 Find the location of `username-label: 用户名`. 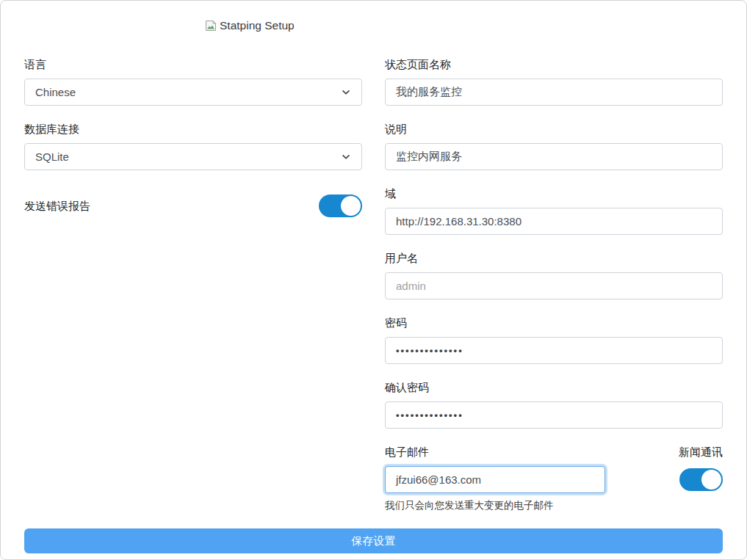

username-label: 用户名 is located at coordinates (554, 258).